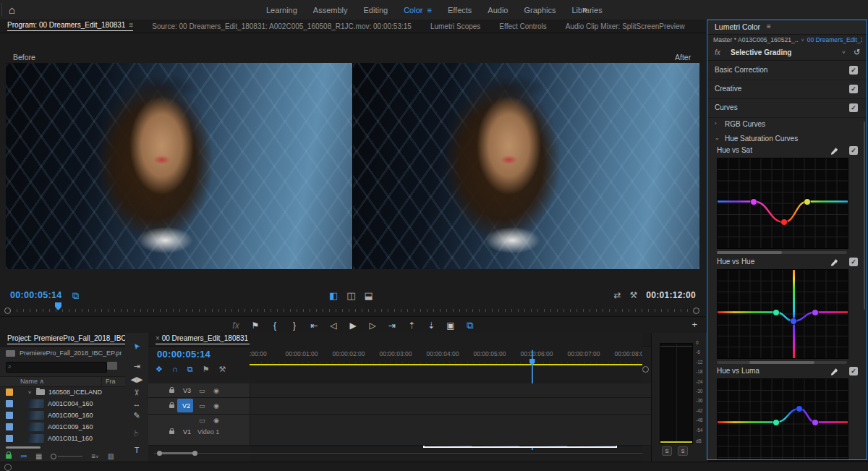 The height and width of the screenshot is (471, 868). What do you see at coordinates (207, 339) in the screenshot?
I see `sequence-tab: × 00 Dreamers_Edit_180831 ≡` at bounding box center [207, 339].